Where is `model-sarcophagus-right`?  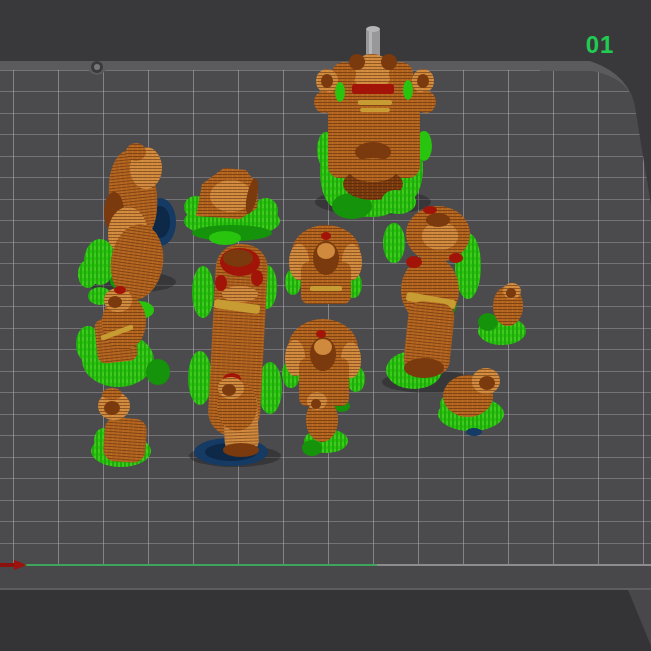 model-sarcophagus-right is located at coordinates (432, 292).